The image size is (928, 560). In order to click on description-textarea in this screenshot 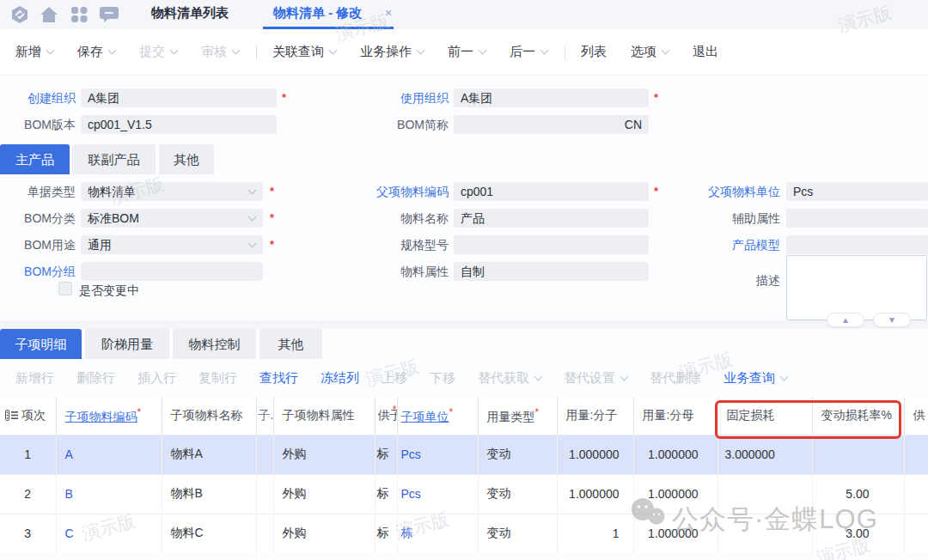, I will do `click(857, 288)`.